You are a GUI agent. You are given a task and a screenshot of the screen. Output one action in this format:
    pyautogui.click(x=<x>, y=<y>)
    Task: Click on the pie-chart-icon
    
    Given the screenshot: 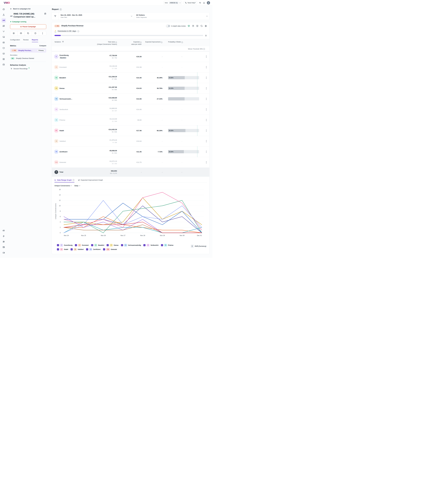 What is the action you would take?
    pyautogui.click(x=193, y=26)
    